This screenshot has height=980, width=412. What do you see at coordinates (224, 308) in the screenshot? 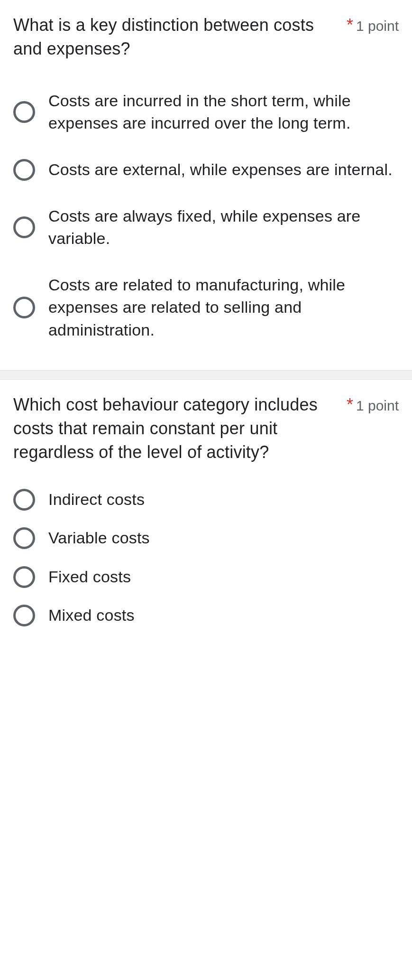
I see `option-label: Costs are related to manufacturing, whil…` at bounding box center [224, 308].